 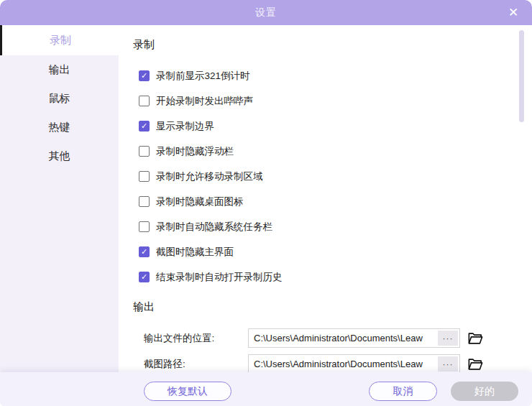 What do you see at coordinates (200, 202) in the screenshot?
I see `checkbox-label: 录制时隐藏桌面图标` at bounding box center [200, 202].